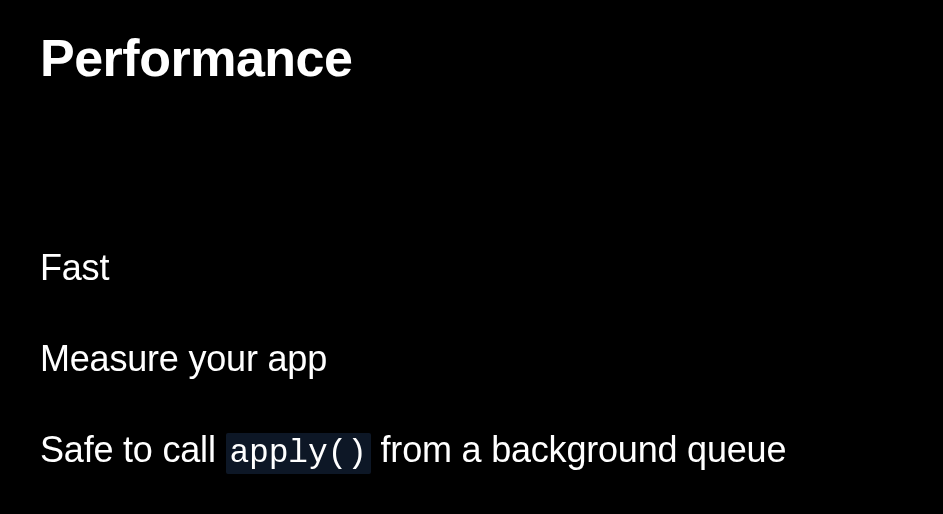 This screenshot has width=943, height=514. What do you see at coordinates (578, 450) in the screenshot?
I see `bullet-text-suffix: from a background queue` at bounding box center [578, 450].